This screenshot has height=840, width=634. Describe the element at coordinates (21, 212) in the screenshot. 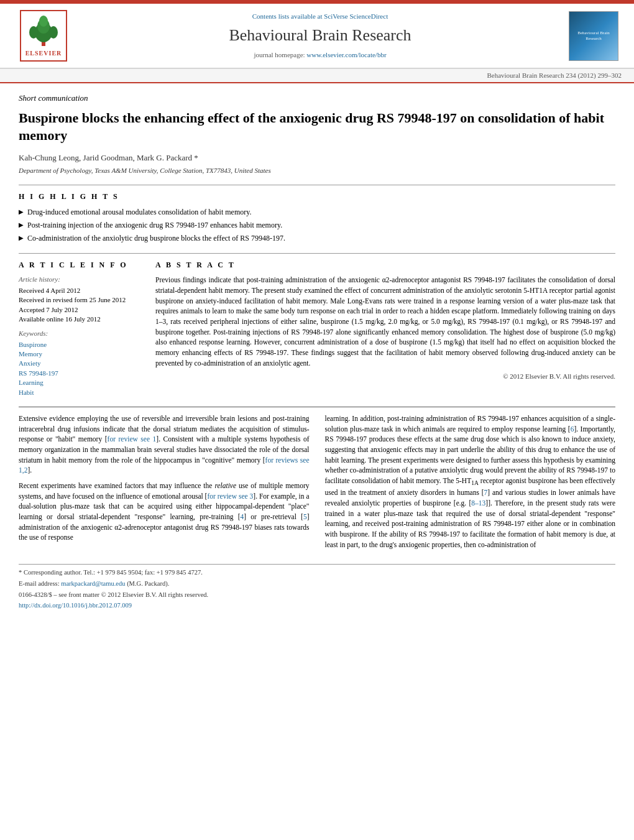

I see `highlight-arrow-1: ▶` at that location.